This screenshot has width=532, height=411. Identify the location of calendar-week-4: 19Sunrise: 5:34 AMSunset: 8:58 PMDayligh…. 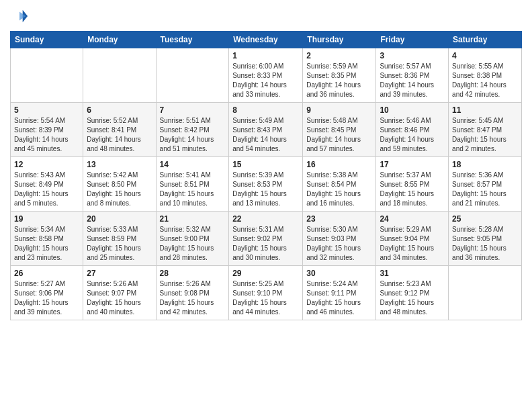
(266, 239).